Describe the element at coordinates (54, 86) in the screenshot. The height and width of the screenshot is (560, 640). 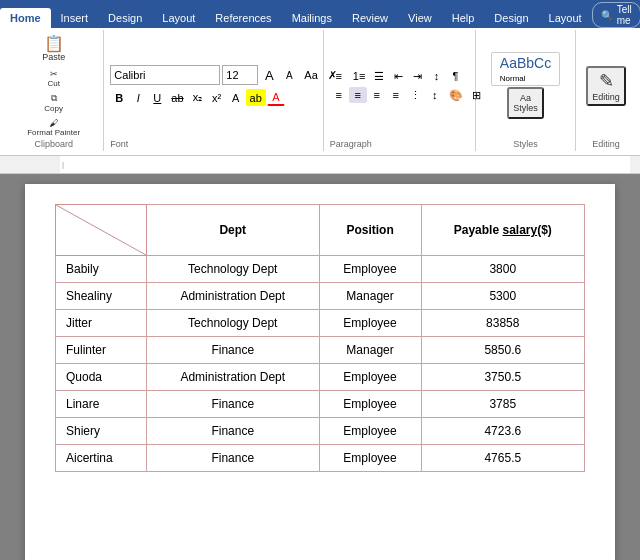
I see `clipboard-buttons: 📋 Paste ✂ Cut ⧉ Copy 🖌 Format Painter` at that location.